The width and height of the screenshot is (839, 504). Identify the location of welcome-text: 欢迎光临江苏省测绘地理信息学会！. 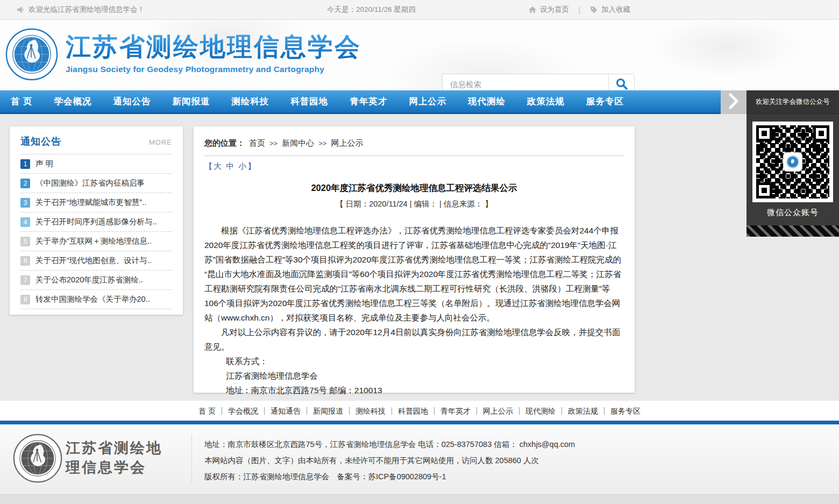
(87, 10).